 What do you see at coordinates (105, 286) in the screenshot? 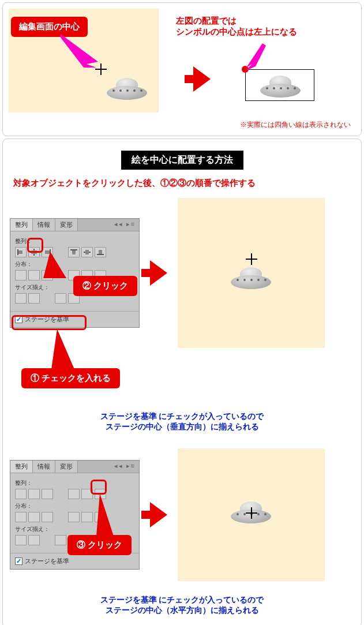
I see `callout-2: ② クリック` at bounding box center [105, 286].